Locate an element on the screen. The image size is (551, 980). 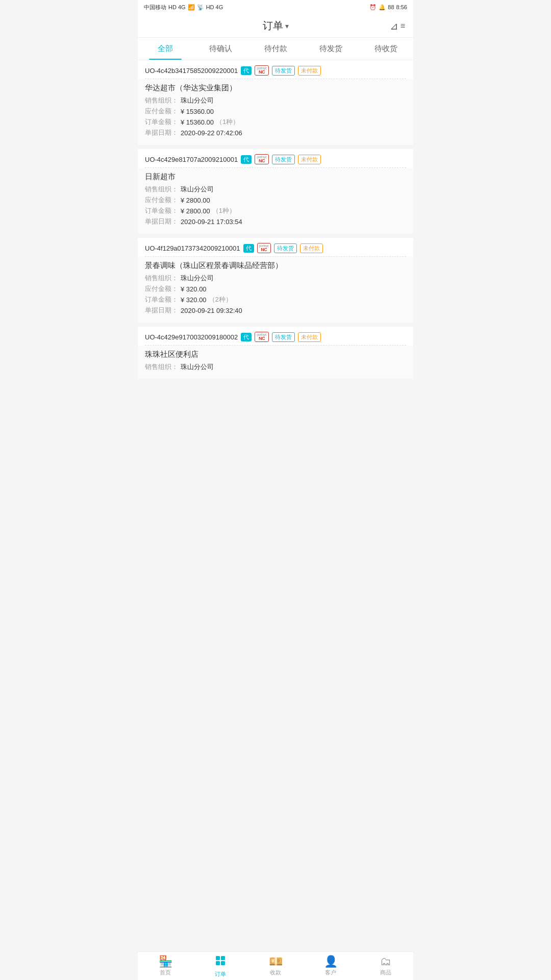
amount-due-row: 应付金额： ¥ 2800.00 is located at coordinates (276, 200).